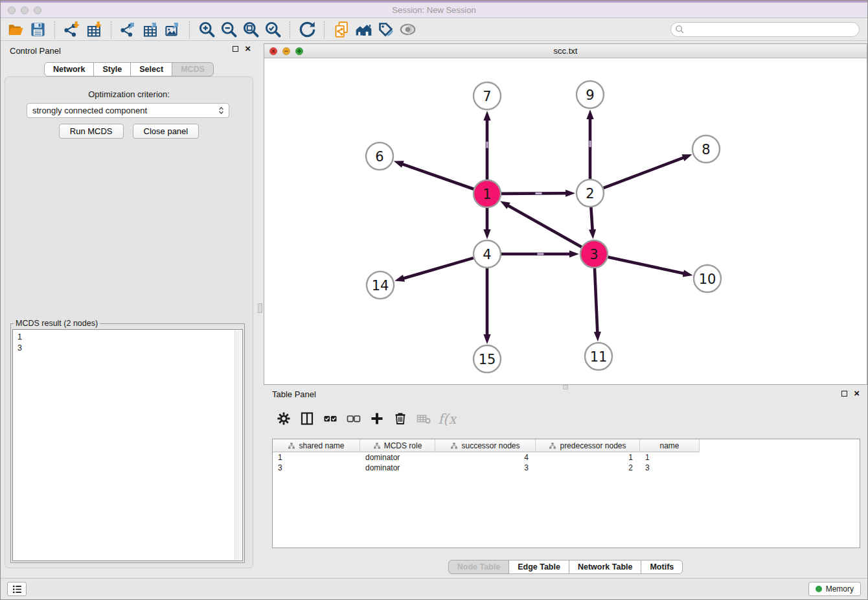  Describe the element at coordinates (17, 590) in the screenshot. I see `task-list-icon` at that location.